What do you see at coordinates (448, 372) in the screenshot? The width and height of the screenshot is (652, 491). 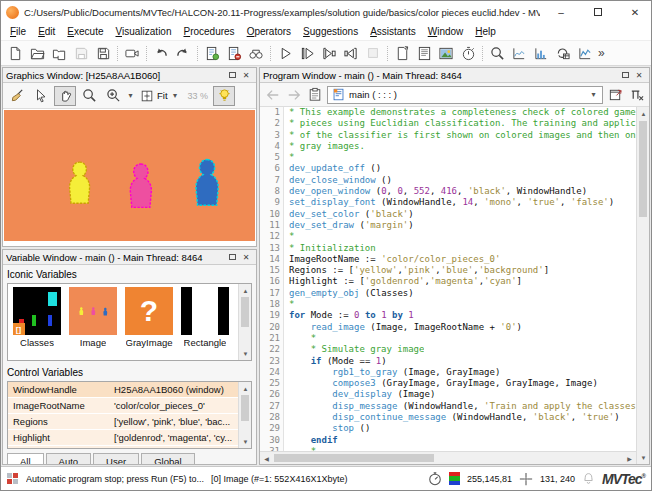 I see `code-line: 24 rgb1_to_gray (Image, GrayImage)` at bounding box center [448, 372].